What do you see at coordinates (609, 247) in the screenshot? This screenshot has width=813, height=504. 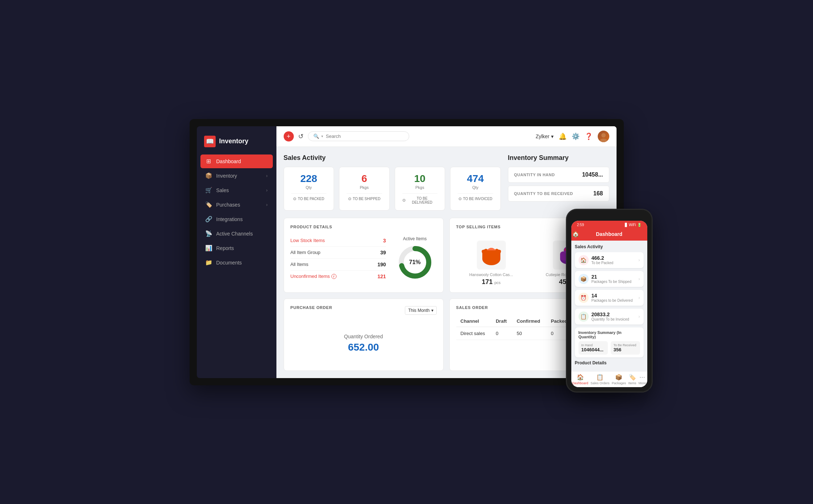 I see `phone-sales-title: Sales Activity` at bounding box center [609, 247].